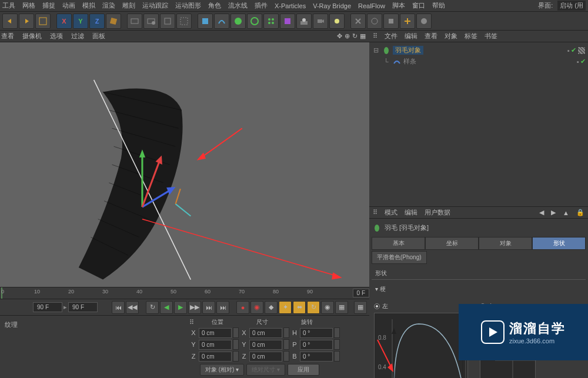  I want to click on om-menu-tags: 标签, so click(471, 36).